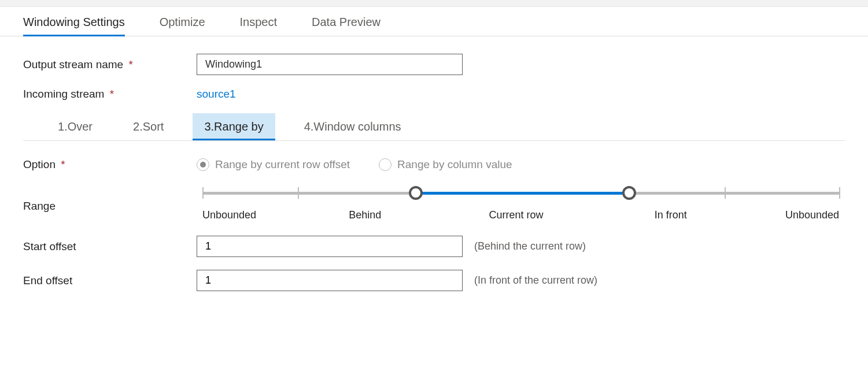  I want to click on subtab-sort: 2.Sort, so click(148, 127).